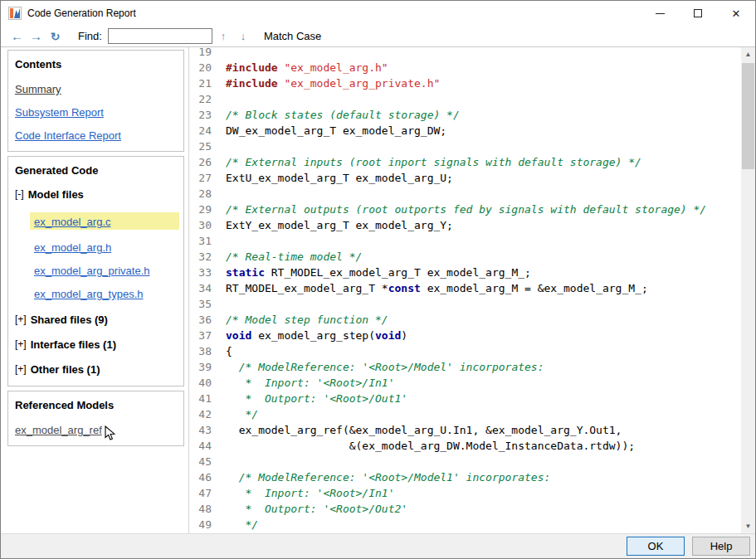  I want to click on down-arrow-icon: ↓, so click(244, 36).